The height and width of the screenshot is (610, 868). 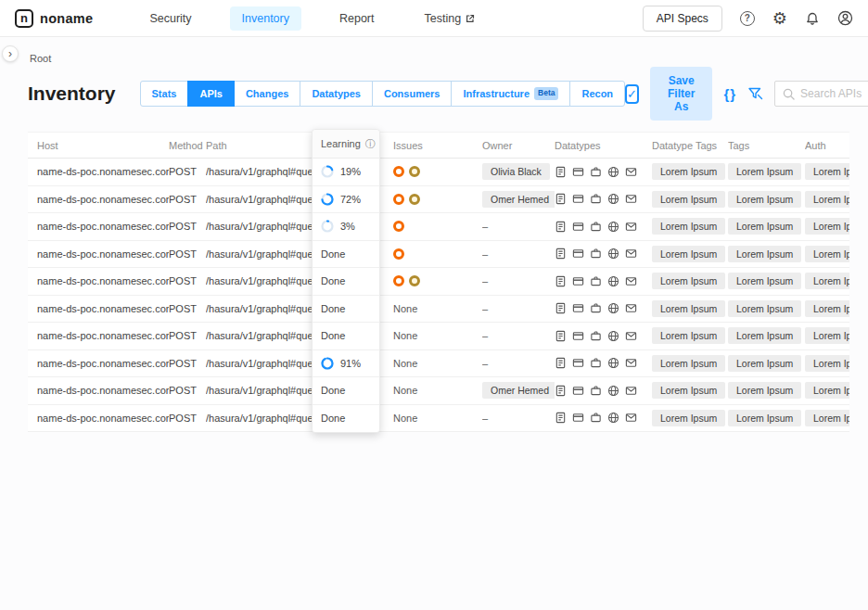 I want to click on owner-chip: Omer Hemed, so click(x=518, y=390).